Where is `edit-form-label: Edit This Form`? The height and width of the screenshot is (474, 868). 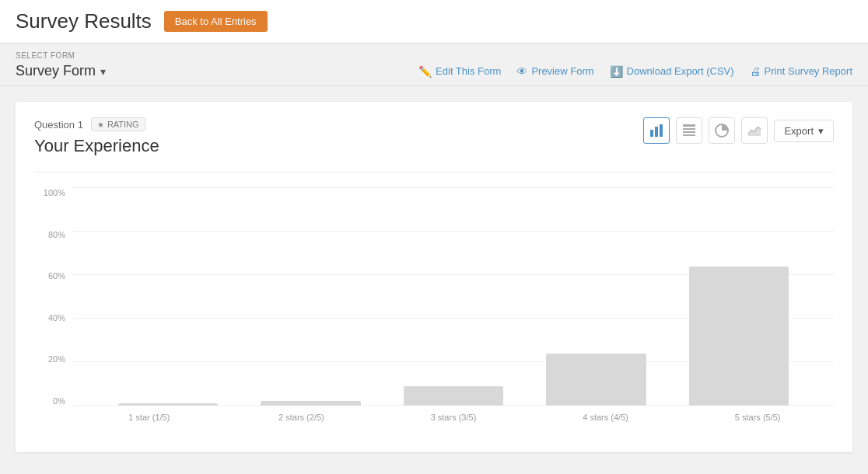
edit-form-label: Edit This Form is located at coordinates (468, 71).